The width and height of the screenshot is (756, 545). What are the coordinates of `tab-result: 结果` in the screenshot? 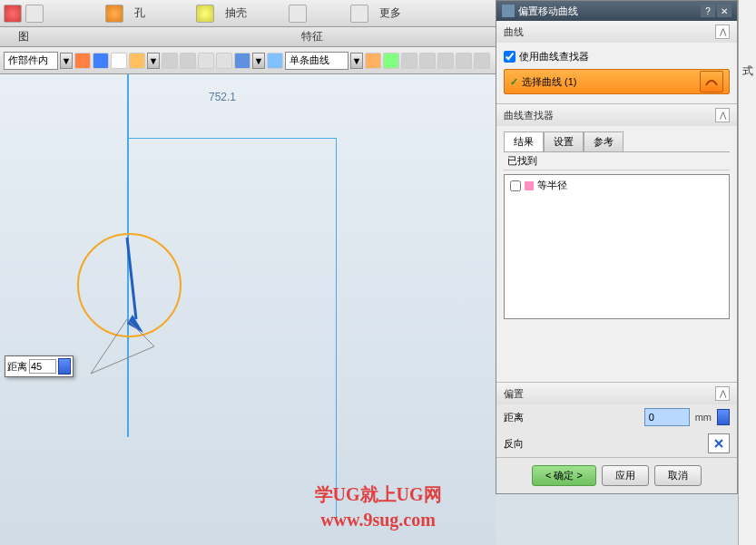 It's located at (524, 141).